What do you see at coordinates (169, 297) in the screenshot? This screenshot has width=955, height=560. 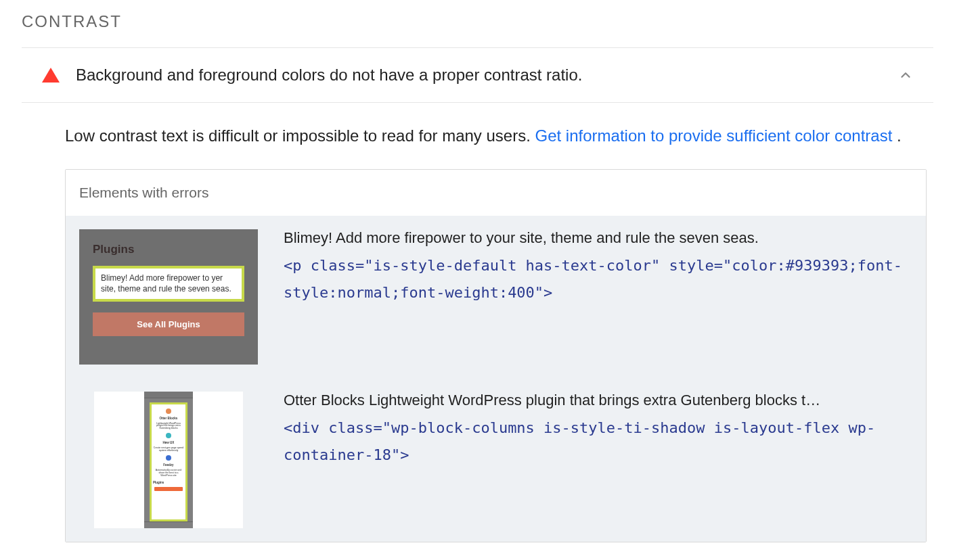 I see `thumbnail-preview: Plugins Blimey! Add more firepower to ye…` at bounding box center [169, 297].